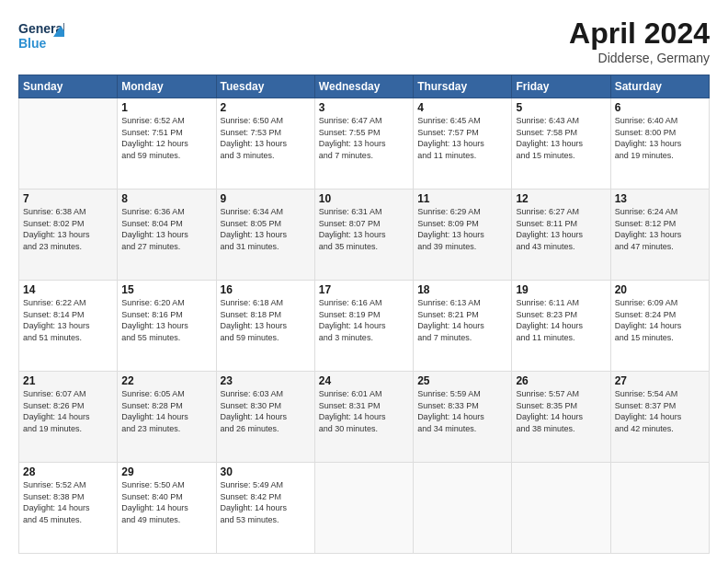  What do you see at coordinates (660, 144) in the screenshot?
I see `calendar-cell: 6Sunrise: 6:40 AM Sunset: 8:00 PM Daylig…` at bounding box center [660, 144].